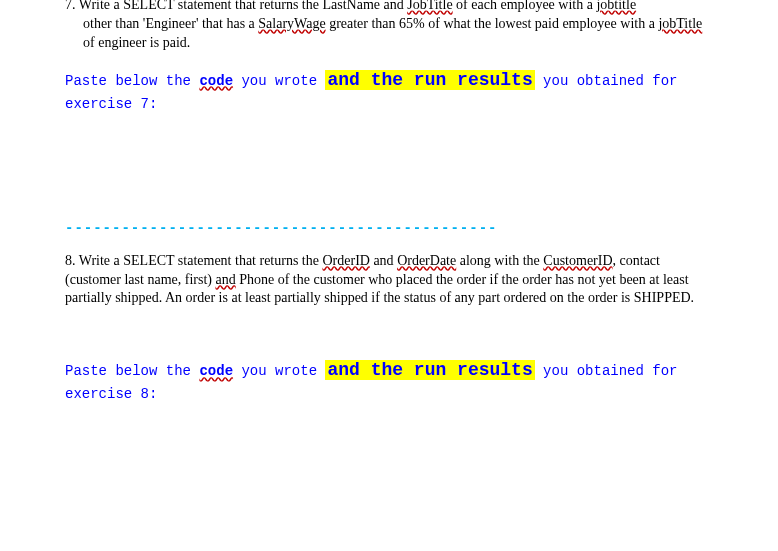 This screenshot has height=551, width=778. I want to click on q7-instr-code: code, so click(216, 81).